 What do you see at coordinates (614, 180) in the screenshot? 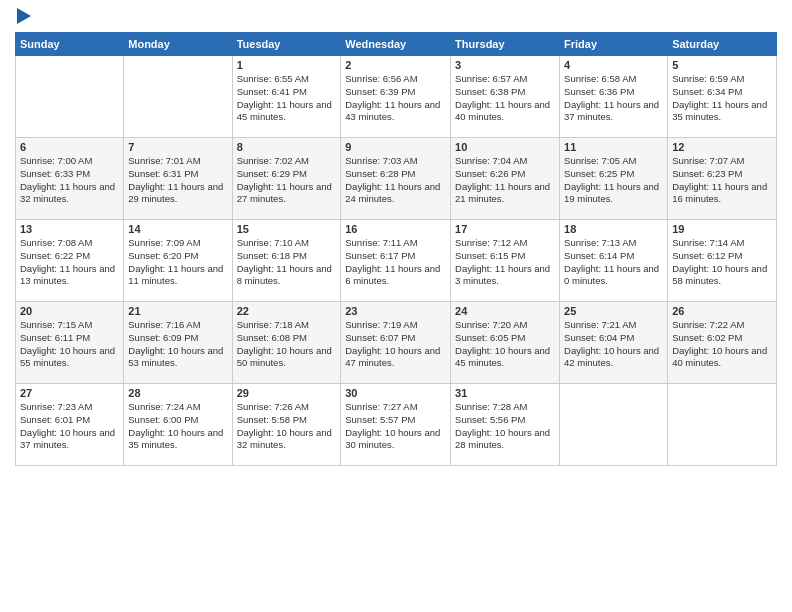
I see `day-info: Sunrise: 7:05 AM Sunset: 6:25 PM Dayligh…` at bounding box center [614, 180].